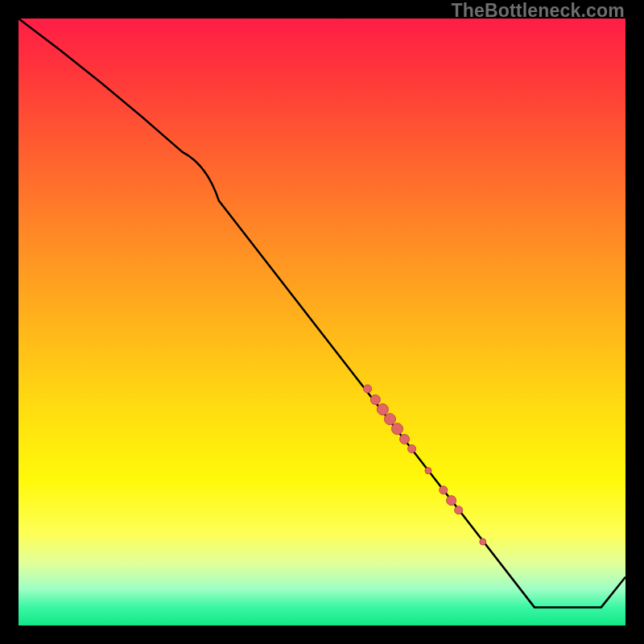 The image size is (644, 644). What do you see at coordinates (538, 11) in the screenshot?
I see `watermark-text: TheBottleneck.com` at bounding box center [538, 11].